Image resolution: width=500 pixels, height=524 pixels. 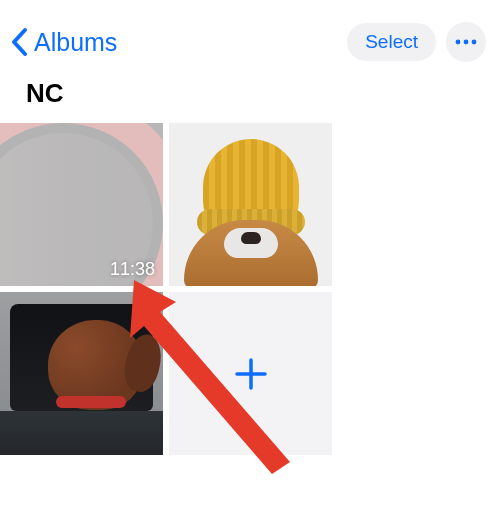 I want to click on ellipsis-icon, so click(x=466, y=42).